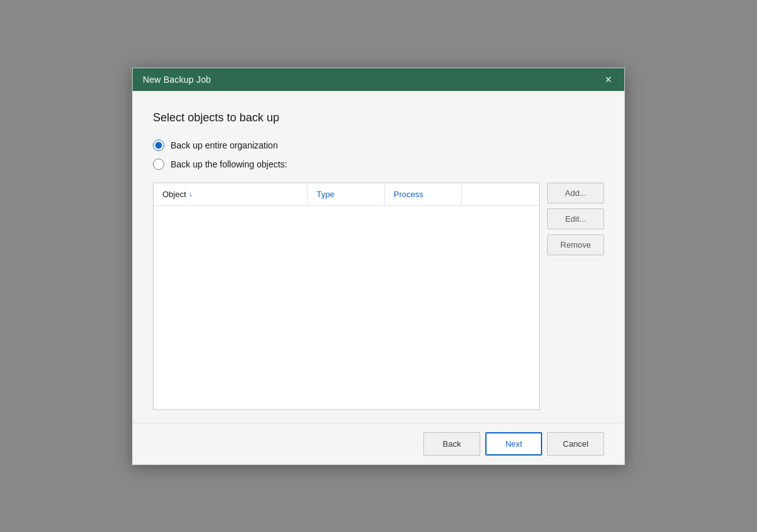  I want to click on col-type-label: Type, so click(325, 195).